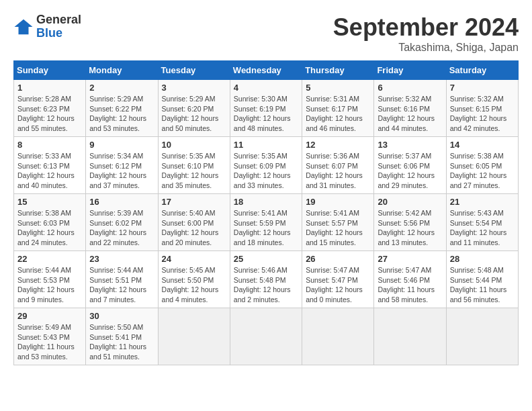 The width and height of the screenshot is (532, 411). Describe the element at coordinates (59, 34) in the screenshot. I see `logo-blue-text: Blue` at that location.